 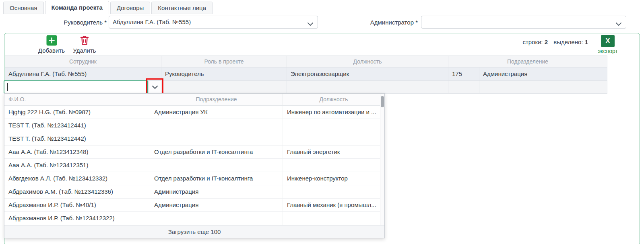 What do you see at coordinates (77, 165) in the screenshot?
I see `dropdown-cell-fio: Ааа А.А. (Таб. №123412351)` at bounding box center [77, 165].